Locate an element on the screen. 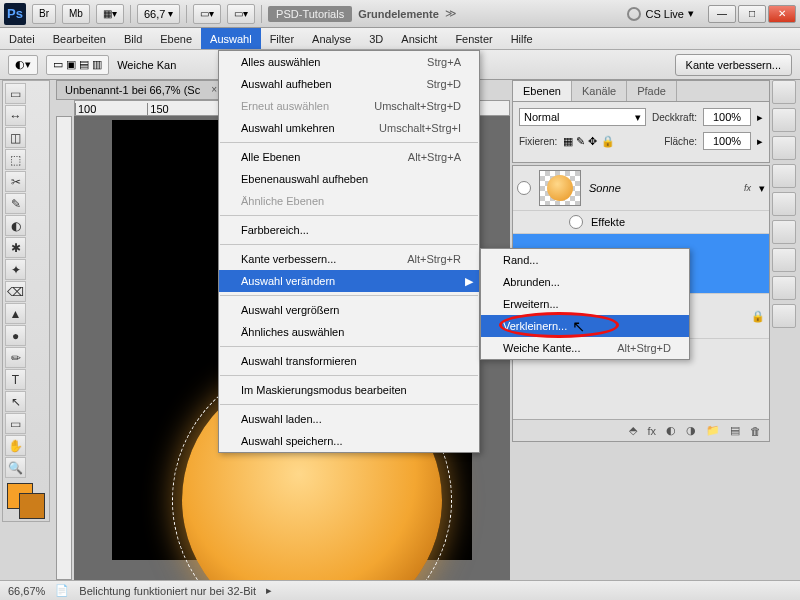 The height and width of the screenshot is (600, 800). menu-datei: Datei is located at coordinates (22, 38).